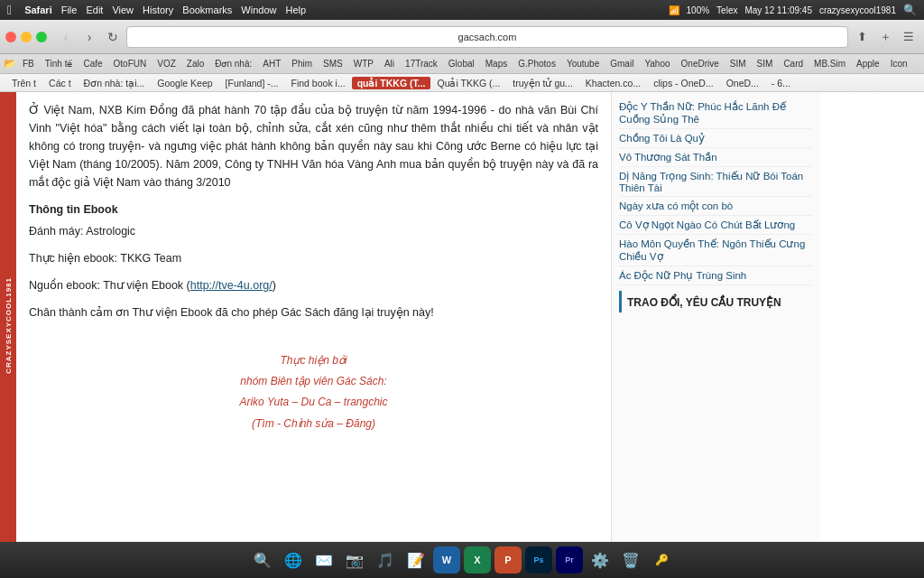 The height and width of the screenshot is (578, 924). Describe the element at coordinates (293, 560) in the screenshot. I see `dock-safari: 🌐` at that location.